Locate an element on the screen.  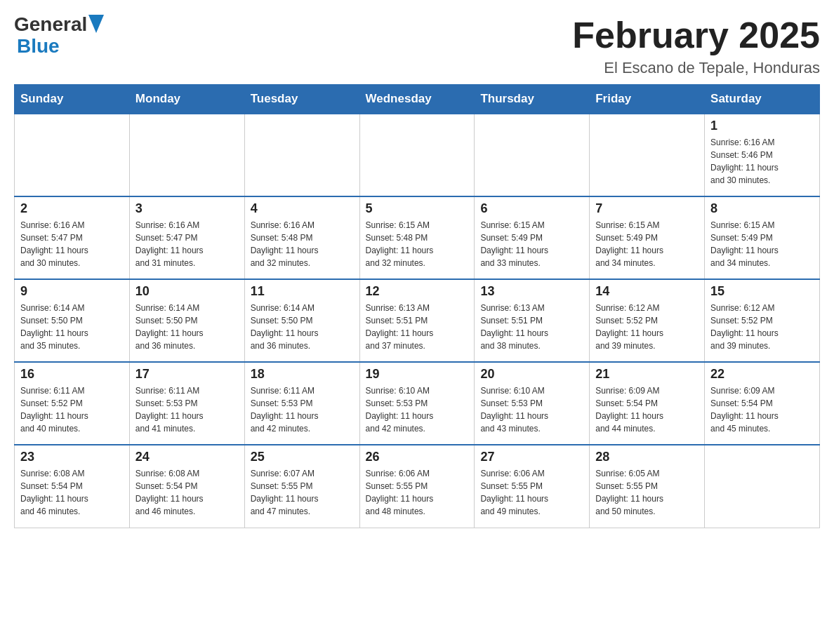
day-number: 11 is located at coordinates (302, 292).